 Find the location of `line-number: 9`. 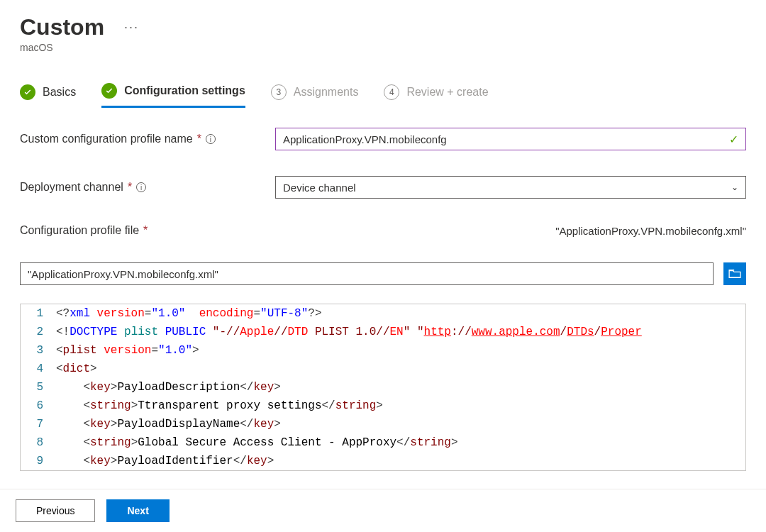

line-number: 9 is located at coordinates (38, 461).